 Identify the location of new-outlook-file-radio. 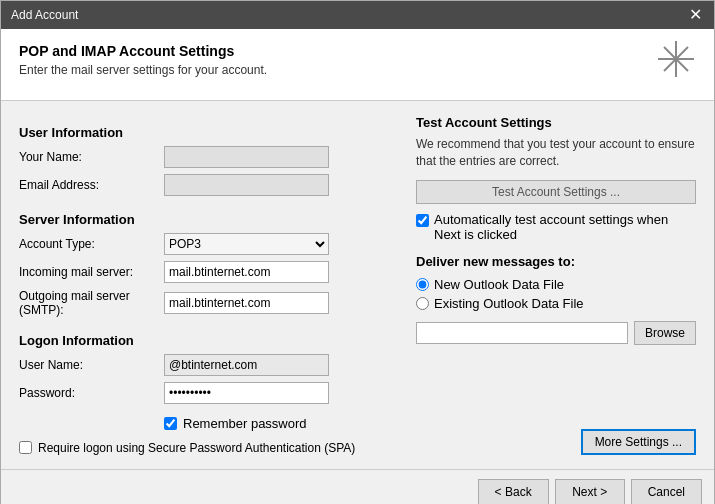
(422, 284).